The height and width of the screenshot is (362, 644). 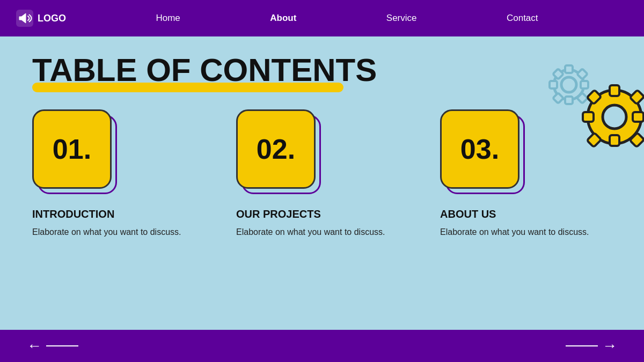 I want to click on content-item-1: 01. INTRODUCTION Elaborate on what you w…, so click(x=118, y=174).